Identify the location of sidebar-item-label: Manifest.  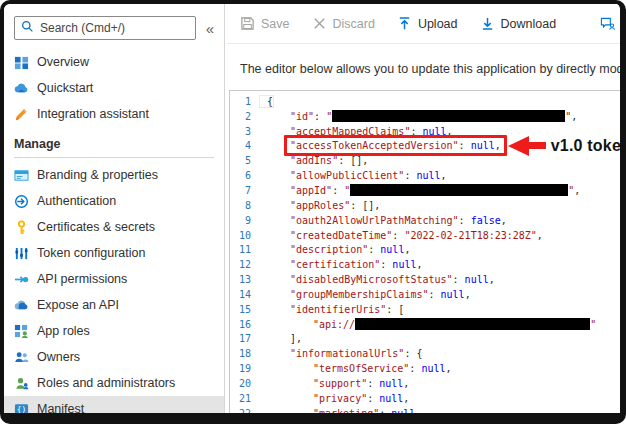
(60, 408).